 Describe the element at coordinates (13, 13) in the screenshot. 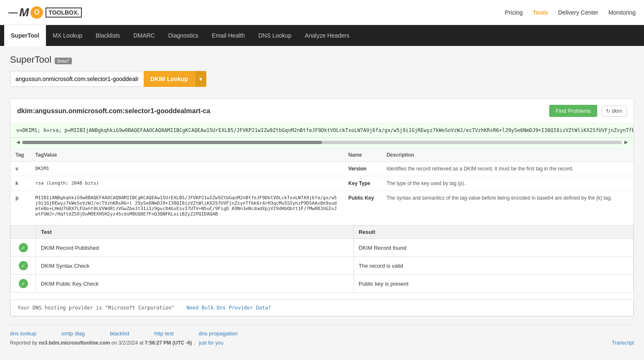

I see `logo-dash: —` at that location.